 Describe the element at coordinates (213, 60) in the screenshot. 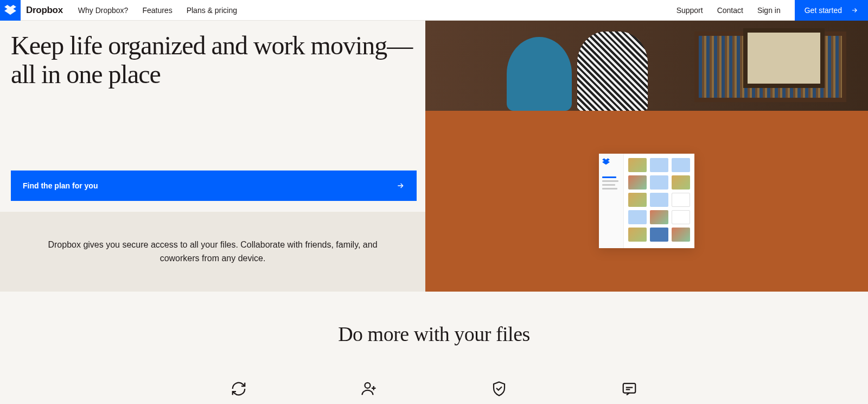

I see `hero-heading: Keep life organized and work moving—all …` at that location.